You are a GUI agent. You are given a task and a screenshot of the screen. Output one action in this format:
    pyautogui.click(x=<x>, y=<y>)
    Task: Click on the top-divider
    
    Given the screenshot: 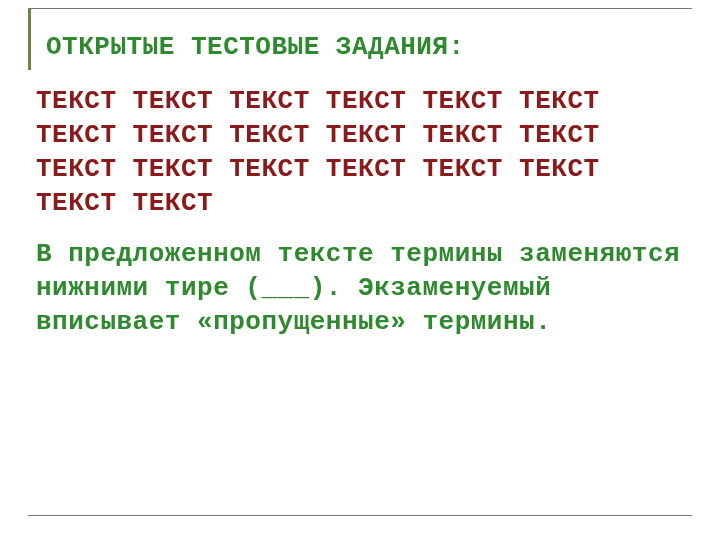 What is the action you would take?
    pyautogui.click(x=360, y=8)
    